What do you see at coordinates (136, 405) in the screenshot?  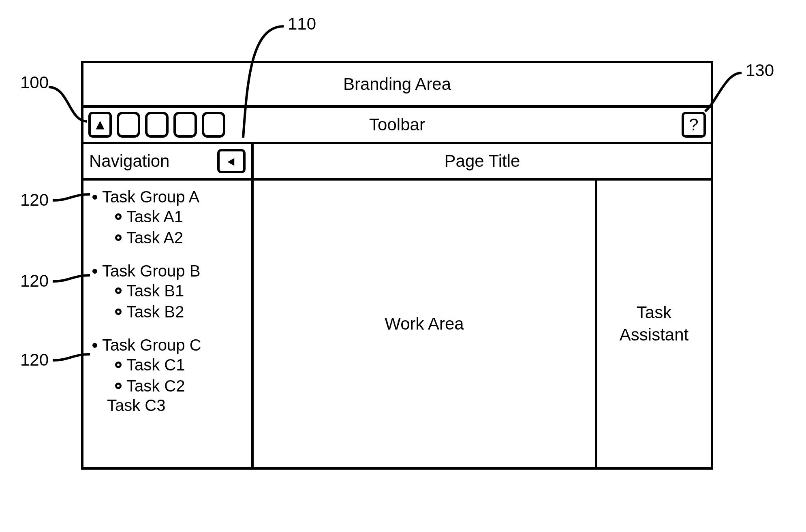 I see `task-label: Task C3` at bounding box center [136, 405].